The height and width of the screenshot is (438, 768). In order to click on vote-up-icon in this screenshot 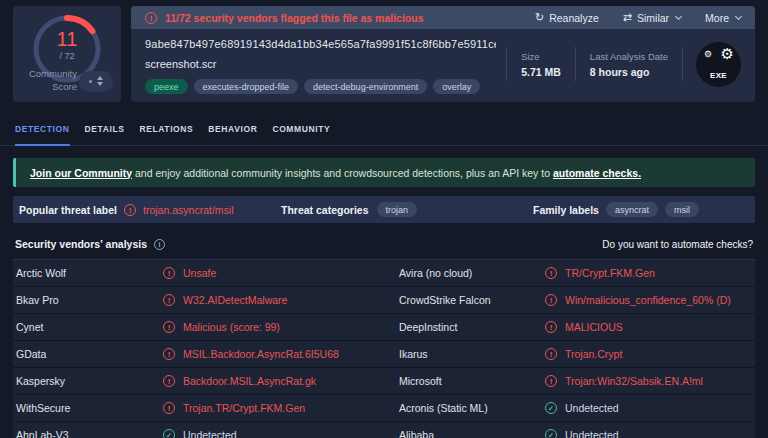, I will do `click(100, 78)`.